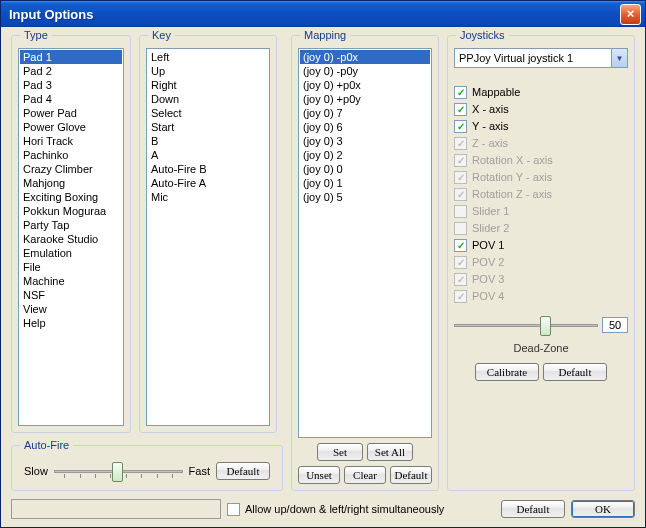 The height and width of the screenshot is (528, 646). What do you see at coordinates (71, 57) in the screenshot?
I see `list-item: Pad 1` at bounding box center [71, 57].